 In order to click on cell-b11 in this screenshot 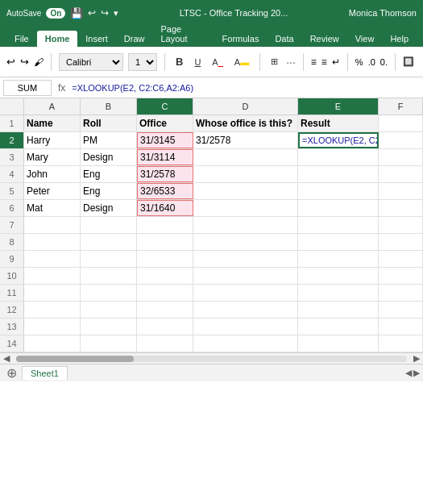, I will do `click(109, 293)`.